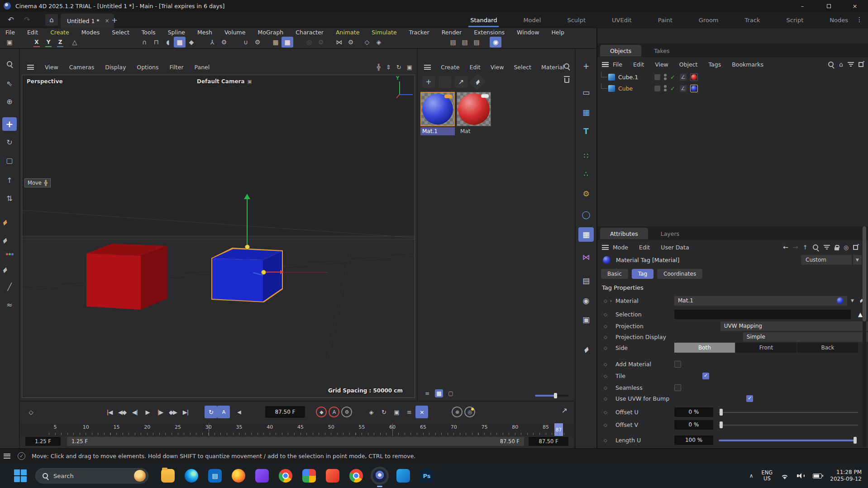 The height and width of the screenshot is (488, 868). Describe the element at coordinates (855, 247) in the screenshot. I see `attributes-popout-icon` at that location.